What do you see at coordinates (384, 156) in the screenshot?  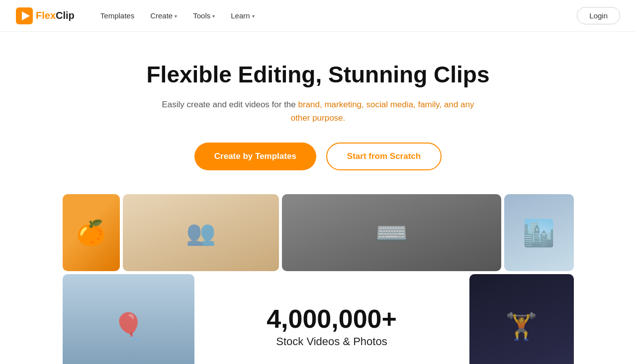 I see `start-from-scratch-button: Start from Scratch` at bounding box center [384, 156].